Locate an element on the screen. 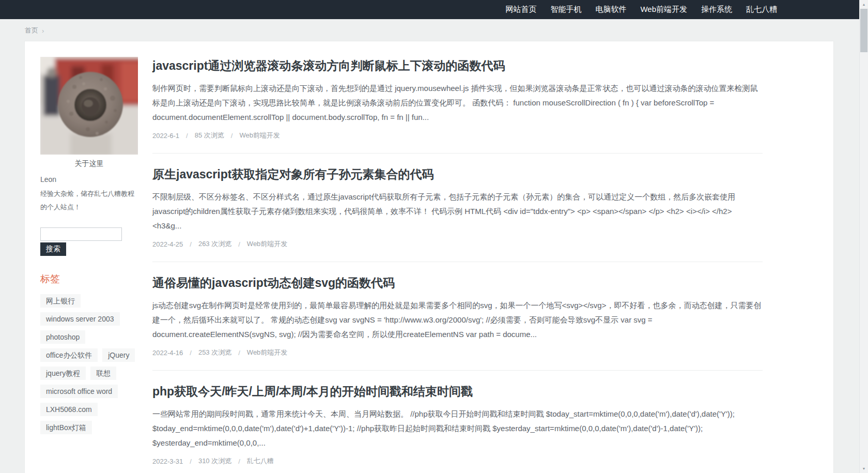 This screenshot has width=868, height=473. article-excerpt: 一些网站常用的期间段时间戳，通常用来统计今天、本周、当月网站数据。 //php获… is located at coordinates (458, 429).